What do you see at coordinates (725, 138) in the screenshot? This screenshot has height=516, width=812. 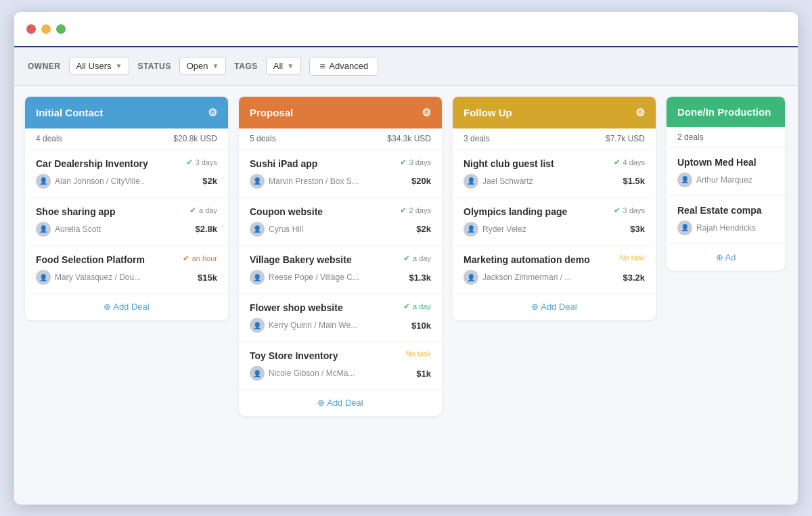 I see `column-stats-done: 2 deals` at bounding box center [725, 138].